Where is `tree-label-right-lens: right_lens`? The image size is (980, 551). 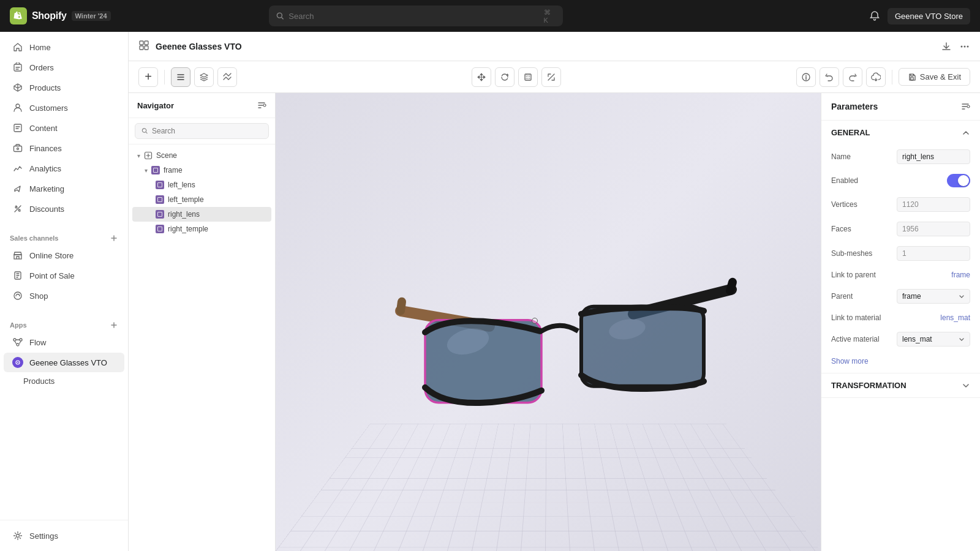 tree-label-right-lens: right_lens is located at coordinates (184, 214).